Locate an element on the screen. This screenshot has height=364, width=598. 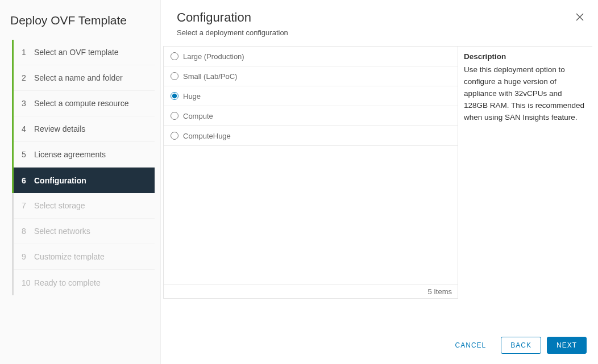
wizard-step-label: Select storage is located at coordinates (60, 206).